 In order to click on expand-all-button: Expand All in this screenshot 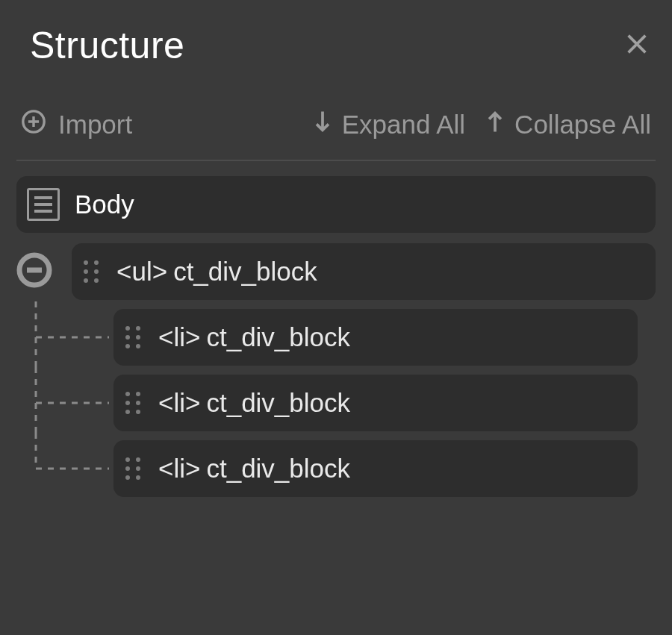, I will do `click(388, 125)`.